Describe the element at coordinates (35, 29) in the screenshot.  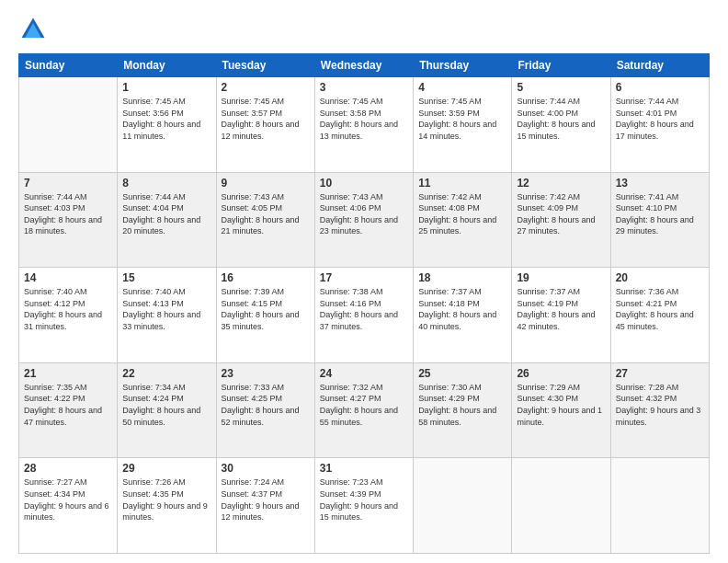
I see `logo` at that location.